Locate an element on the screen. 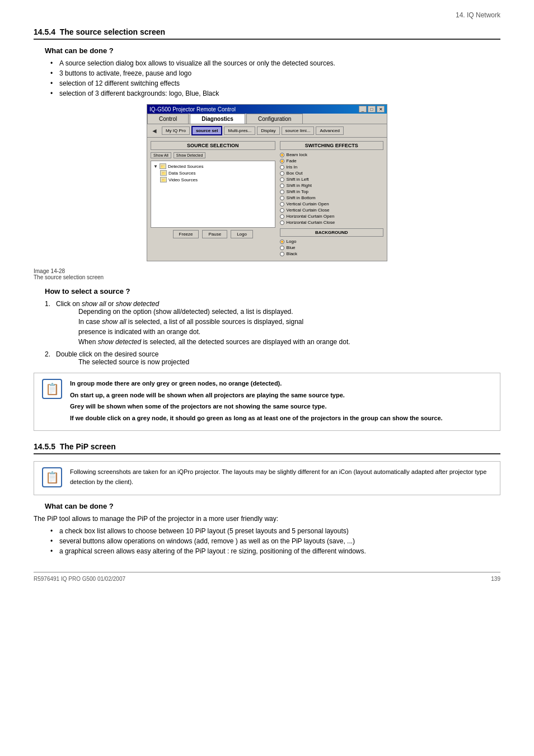  radio-vert-close is located at coordinates (282, 210).